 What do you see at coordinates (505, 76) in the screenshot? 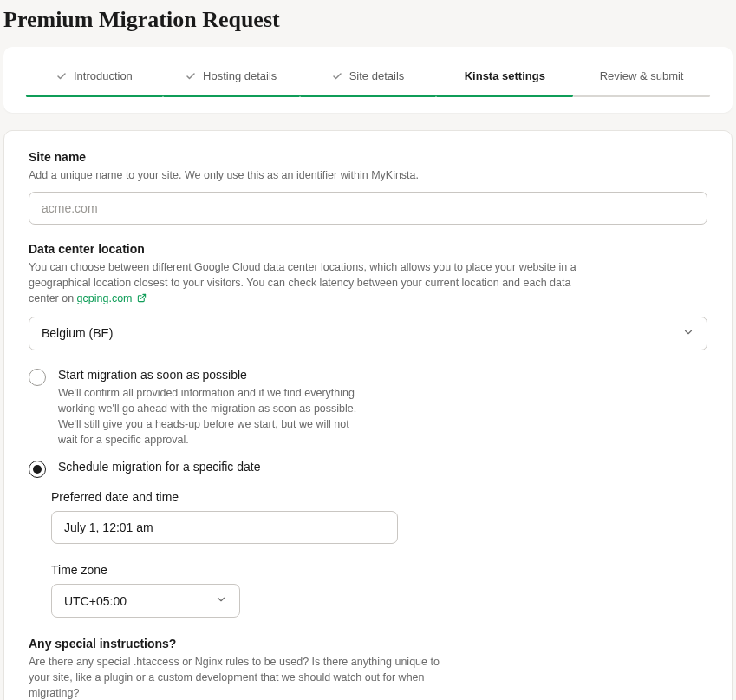
I see `step-label: Kinsta settings` at bounding box center [505, 76].